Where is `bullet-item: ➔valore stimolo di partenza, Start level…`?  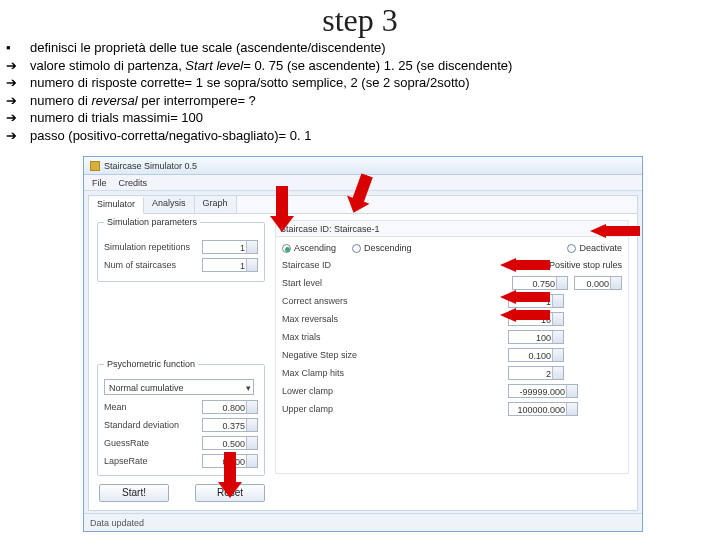
bullet-item: ➔valore stimolo di partenza, Start level… is located at coordinates (363, 66).